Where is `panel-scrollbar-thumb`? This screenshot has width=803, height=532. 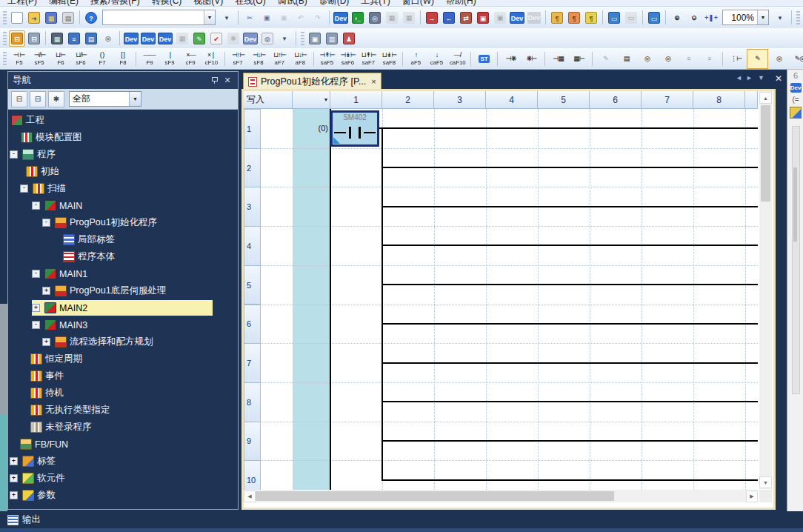 panel-scrollbar-thumb is located at coordinates (796, 205).